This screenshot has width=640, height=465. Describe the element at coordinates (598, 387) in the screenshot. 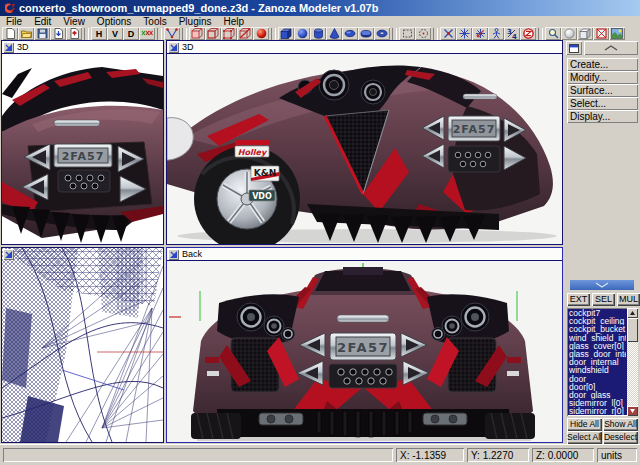

I see `parts-list-item: door[0]` at that location.